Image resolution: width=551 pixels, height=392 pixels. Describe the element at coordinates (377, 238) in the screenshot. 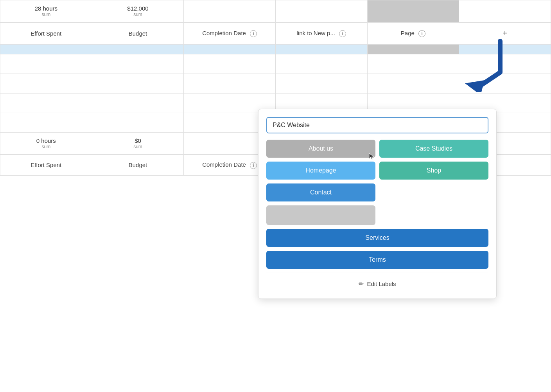

I see `services-button: Services` at that location.